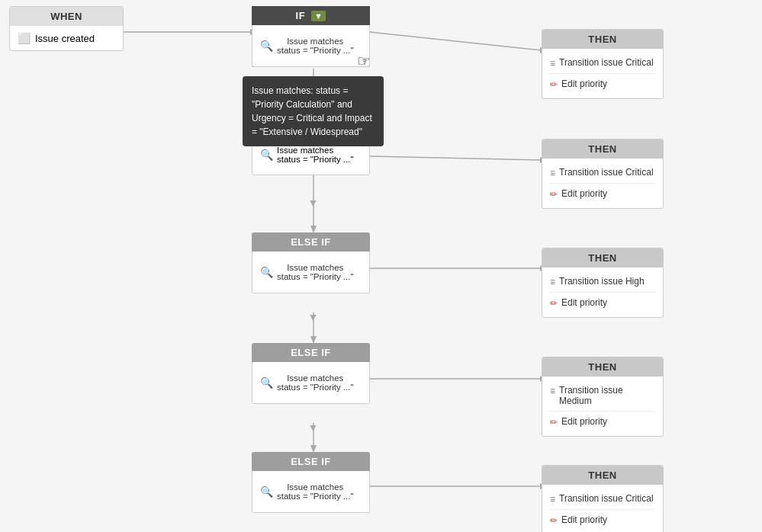 The height and width of the screenshot is (532, 762). Describe the element at coordinates (313, 203) in the screenshot. I see `arrow-down-1: ▼` at that location.